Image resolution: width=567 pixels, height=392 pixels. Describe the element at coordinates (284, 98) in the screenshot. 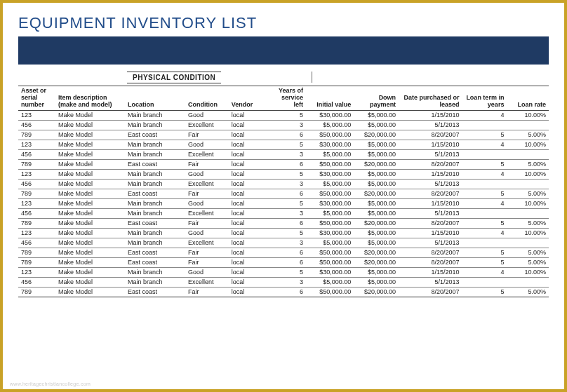

I see `header-row: Asset or serial number Item description …` at that location.